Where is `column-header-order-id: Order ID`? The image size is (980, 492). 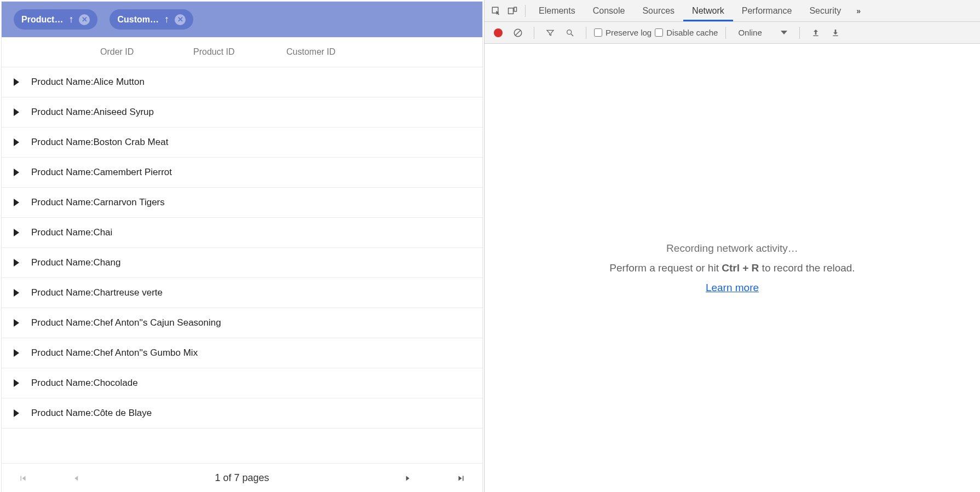 column-header-order-id: Order ID is located at coordinates (147, 52).